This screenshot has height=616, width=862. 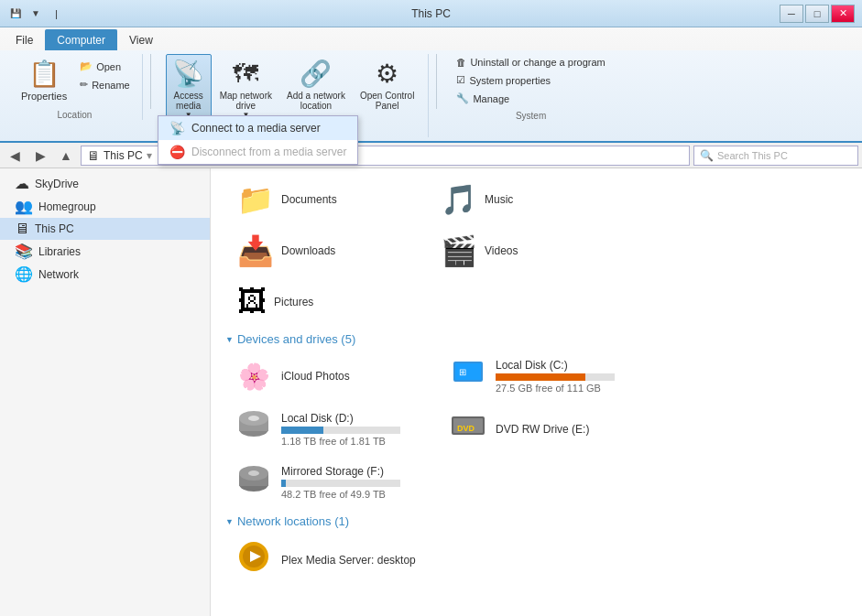 I want to click on system-group-label: System, so click(x=531, y=113).